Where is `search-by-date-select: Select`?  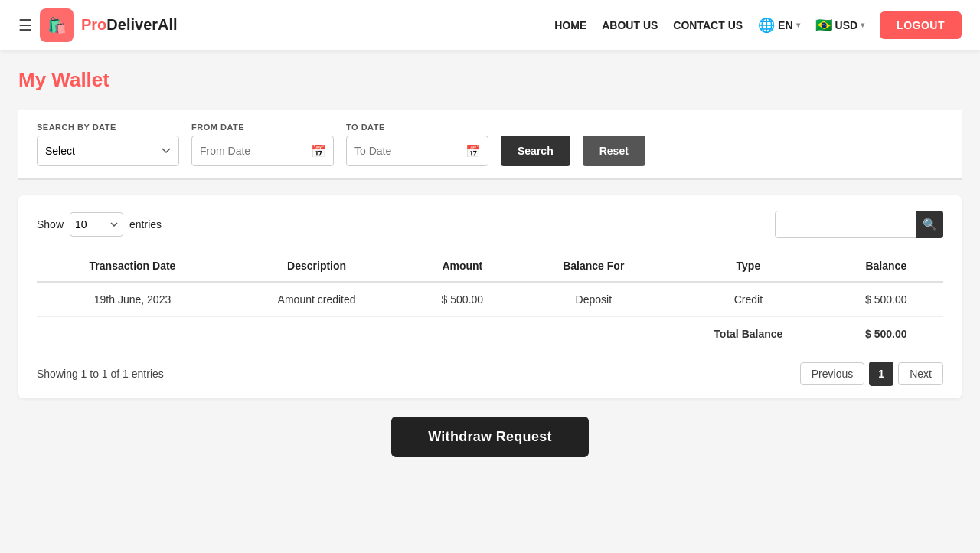 search-by-date-select: Select is located at coordinates (108, 151).